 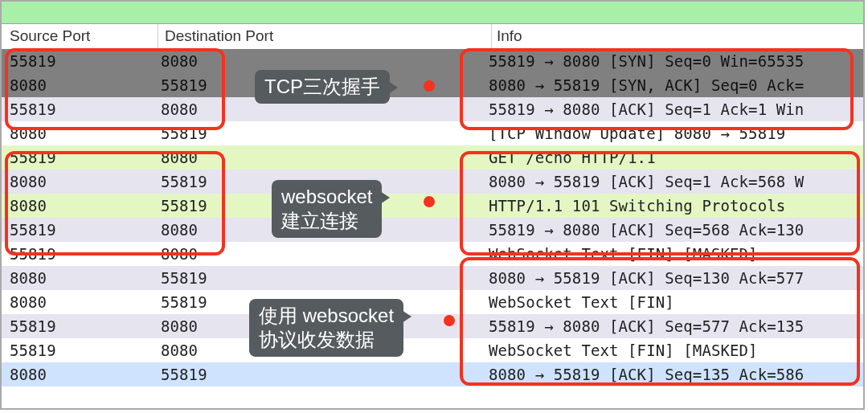 I want to click on table-row: 808055819[TCP Window Update] 8080 → 5581…, so click(x=432, y=133).